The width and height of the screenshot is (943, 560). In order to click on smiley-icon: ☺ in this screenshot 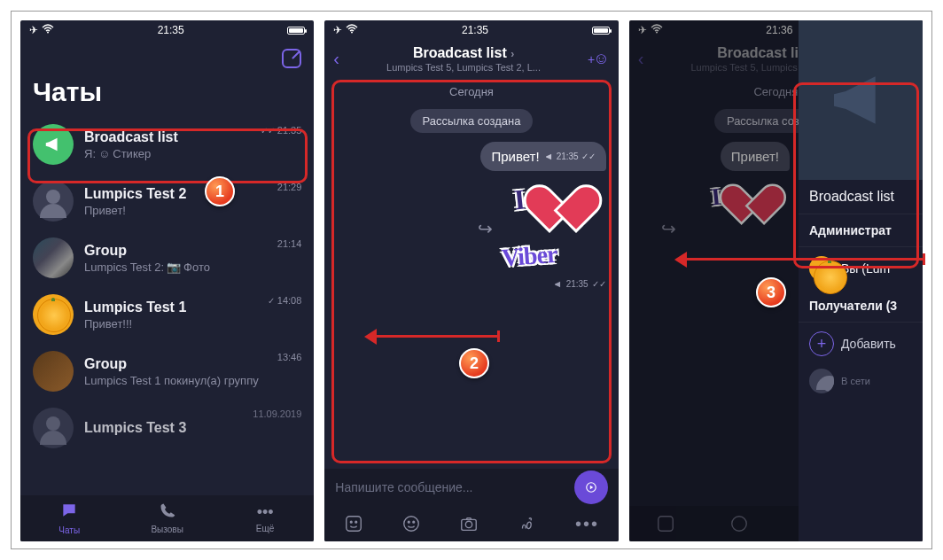, I will do `click(105, 154)`.